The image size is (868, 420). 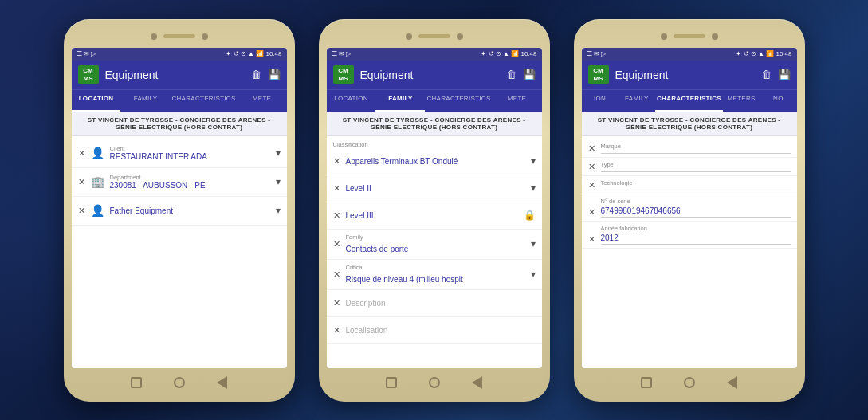 I want to click on tab-characteristics-1: CHARACTERISTICS, so click(x=203, y=100).